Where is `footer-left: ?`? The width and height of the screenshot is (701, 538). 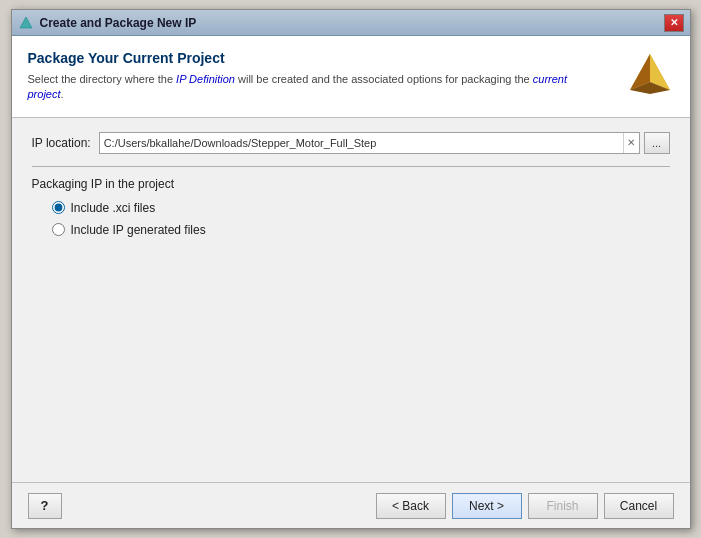
footer-left: ? is located at coordinates (45, 506).